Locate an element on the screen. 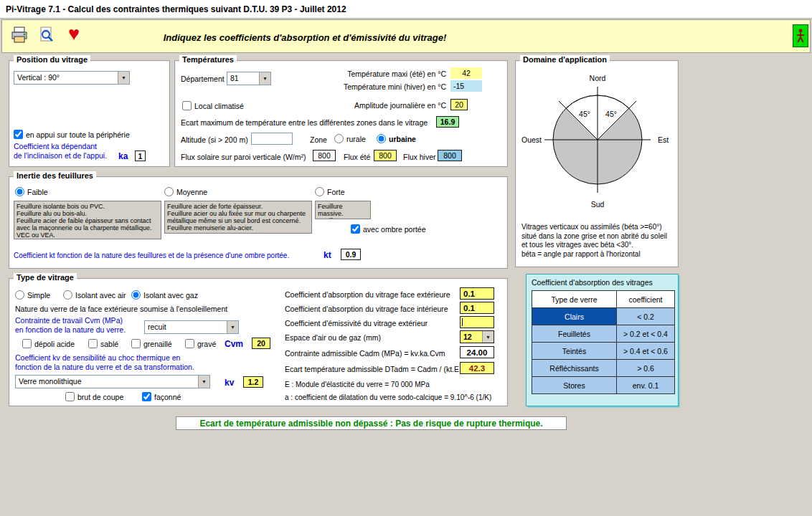 The width and height of the screenshot is (812, 516). print-button is located at coordinates (19, 35).